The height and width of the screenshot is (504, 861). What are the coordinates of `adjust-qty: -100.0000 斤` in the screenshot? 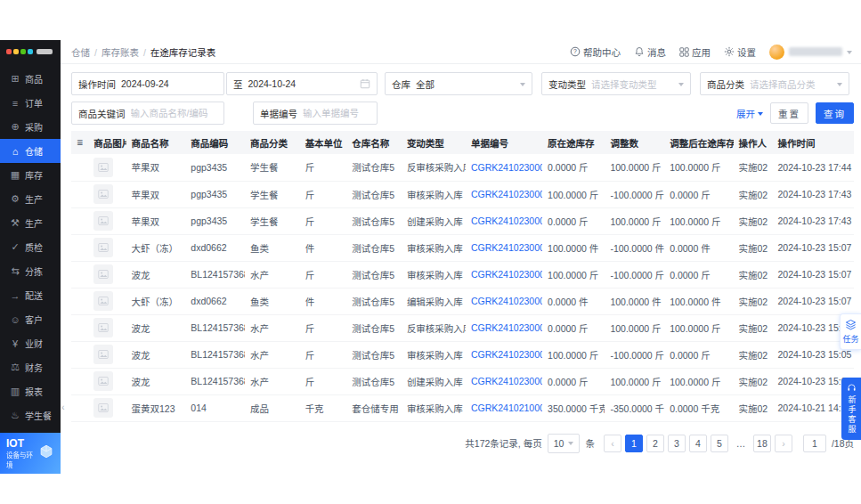 It's located at (634, 194).